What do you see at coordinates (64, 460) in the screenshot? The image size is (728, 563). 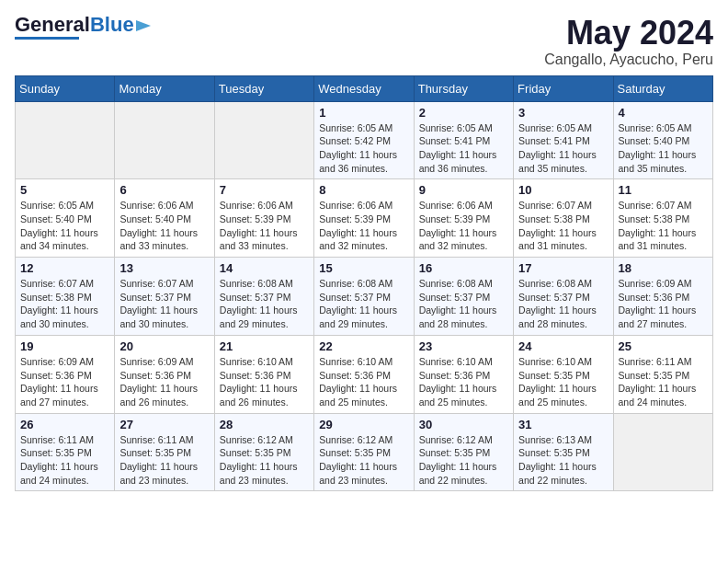 I see `day-info-26: Sunrise: 6:11 AM Sunset: 5:35 PM Dayligh…` at bounding box center [64, 460].